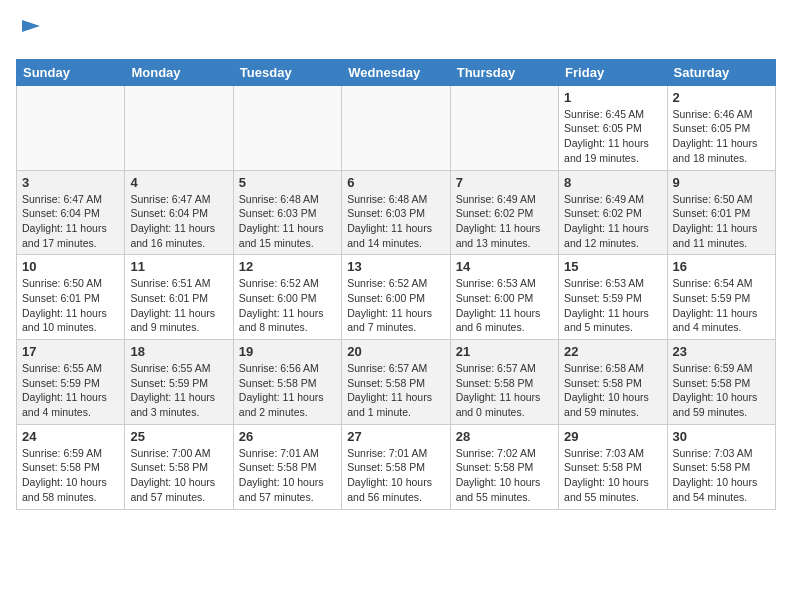  I want to click on weekday-sunday: Sunday, so click(71, 72).